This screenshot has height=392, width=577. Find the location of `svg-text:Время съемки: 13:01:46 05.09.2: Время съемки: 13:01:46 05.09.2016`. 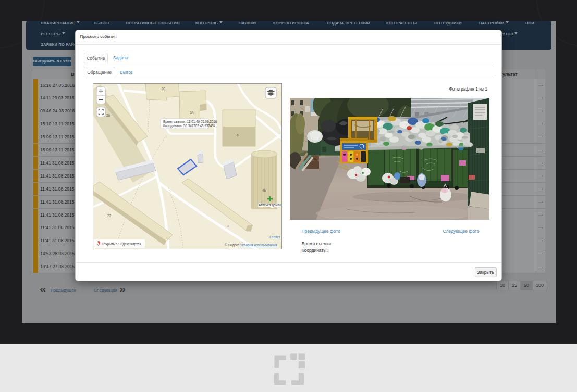

svg-text:Время съемки: 13:01:46 05.09.2: Время съемки: 13:01:46 05.09.2016 is located at coordinates (190, 122).